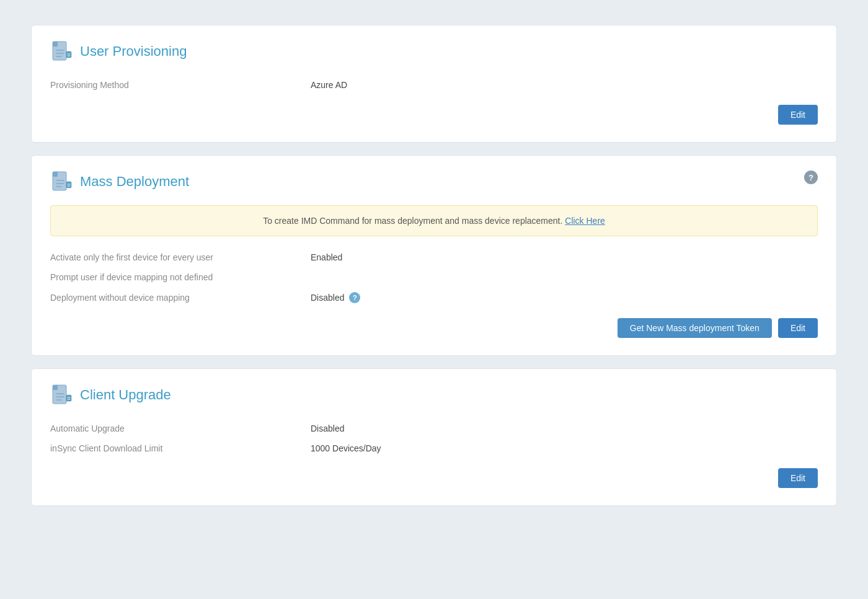 The image size is (868, 599). Describe the element at coordinates (327, 428) in the screenshot. I see `automatic-upgrade-value: Disabled` at that location.